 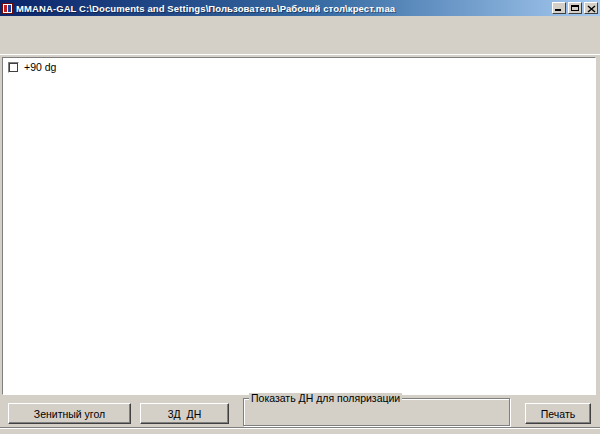 What do you see at coordinates (8, 8) in the screenshot?
I see `app-icon` at bounding box center [8, 8].